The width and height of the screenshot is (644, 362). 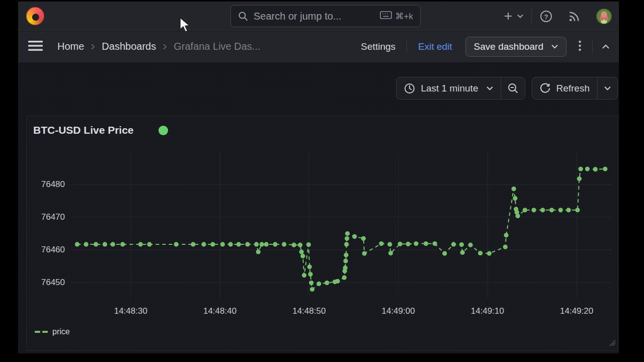 What do you see at coordinates (317, 16) in the screenshot?
I see `search-placeholder: Search or jump to...` at bounding box center [317, 16].